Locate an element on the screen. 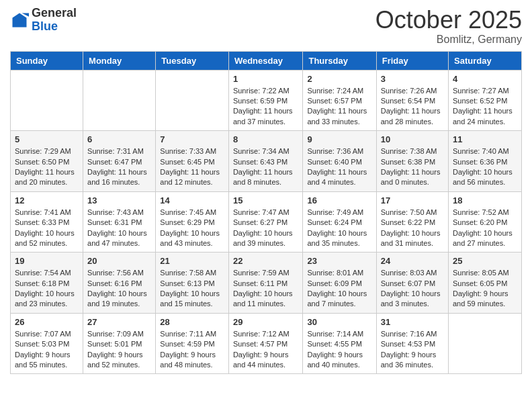 Image resolution: width=532 pixels, height=411 pixels. day-info: Sunrise: 7:49 AM Sunset: 6:24 PM Dayligh… is located at coordinates (339, 228).